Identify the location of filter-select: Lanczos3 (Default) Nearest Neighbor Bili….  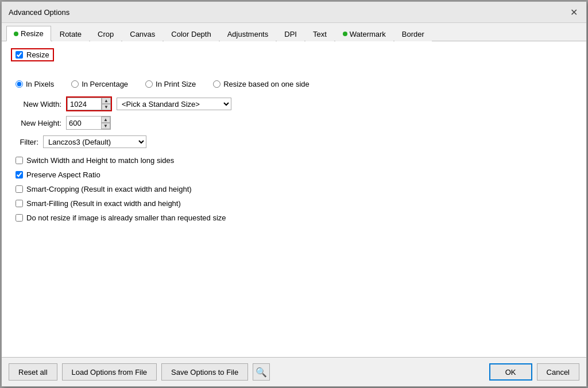
(95, 142).